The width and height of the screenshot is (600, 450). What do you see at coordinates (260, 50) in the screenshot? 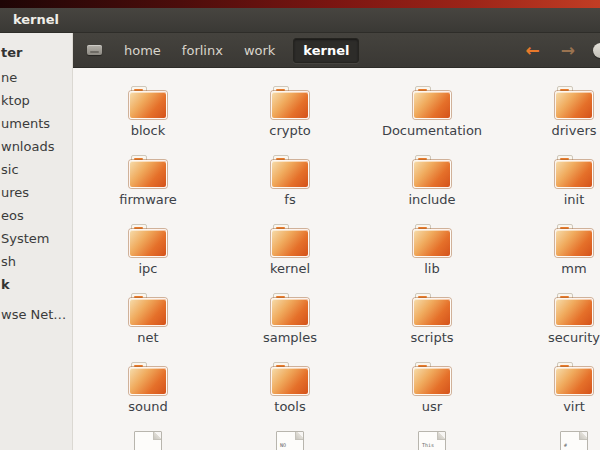
I see `breadcrumb-work: work` at bounding box center [260, 50].